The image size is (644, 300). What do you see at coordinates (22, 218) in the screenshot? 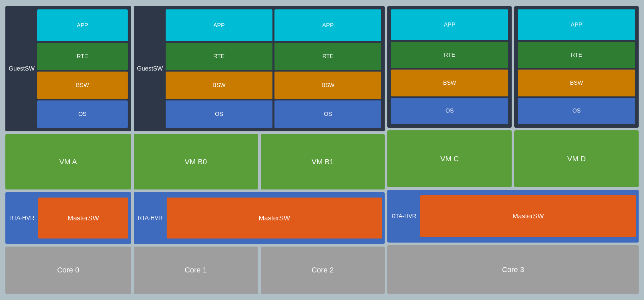
I see `hvr-a-label: RTA-HVR` at bounding box center [22, 218].